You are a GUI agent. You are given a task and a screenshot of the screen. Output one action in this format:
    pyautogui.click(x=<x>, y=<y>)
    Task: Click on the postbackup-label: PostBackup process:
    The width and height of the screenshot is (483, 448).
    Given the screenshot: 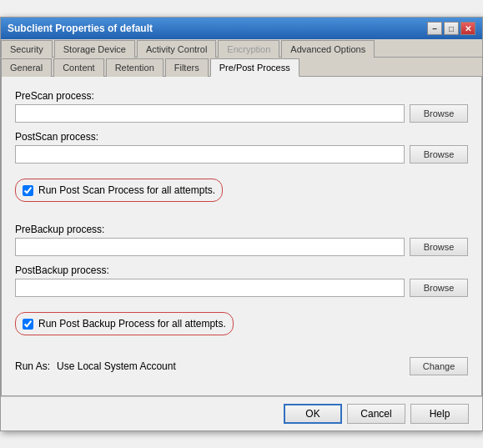 What is the action you would take?
    pyautogui.click(x=242, y=270)
    